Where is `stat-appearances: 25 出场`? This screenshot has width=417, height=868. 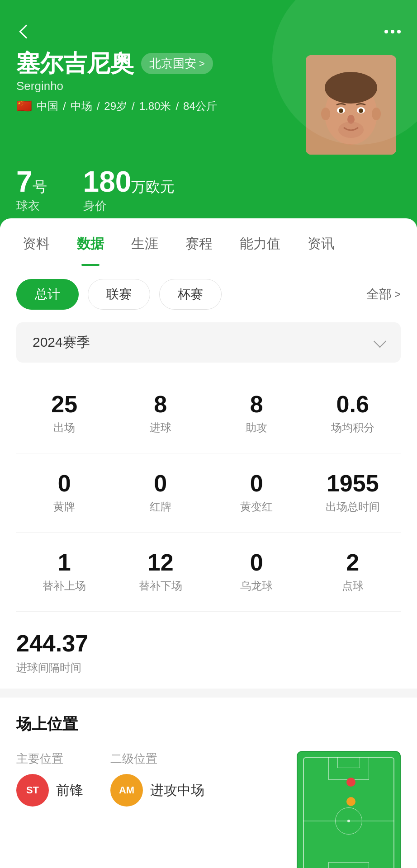 stat-appearances: 25 出场 is located at coordinates (64, 414).